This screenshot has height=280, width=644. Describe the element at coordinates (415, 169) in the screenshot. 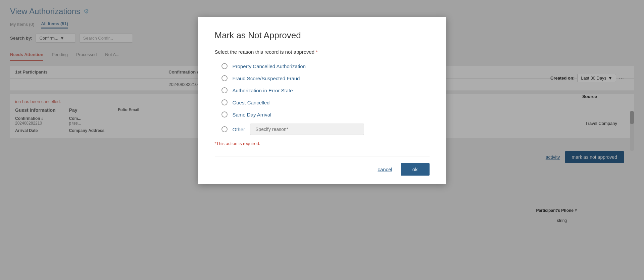

I see `ok-button: ok` at that location.